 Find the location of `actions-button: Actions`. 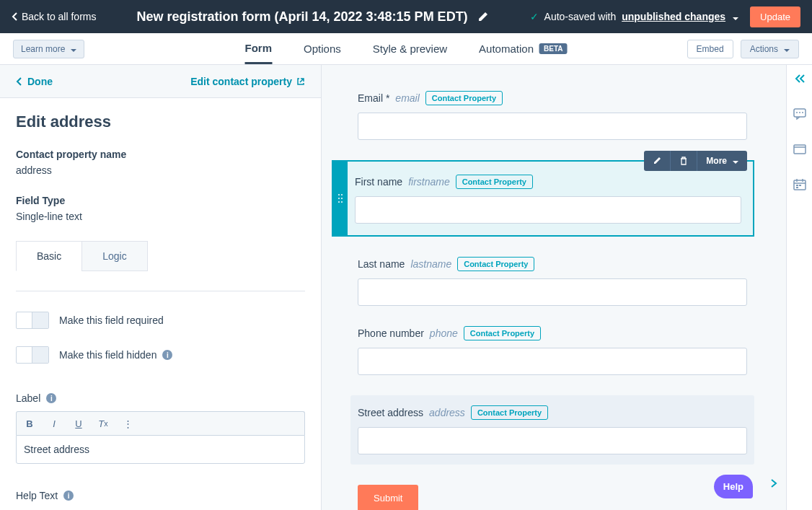

actions-button: Actions is located at coordinates (770, 49).